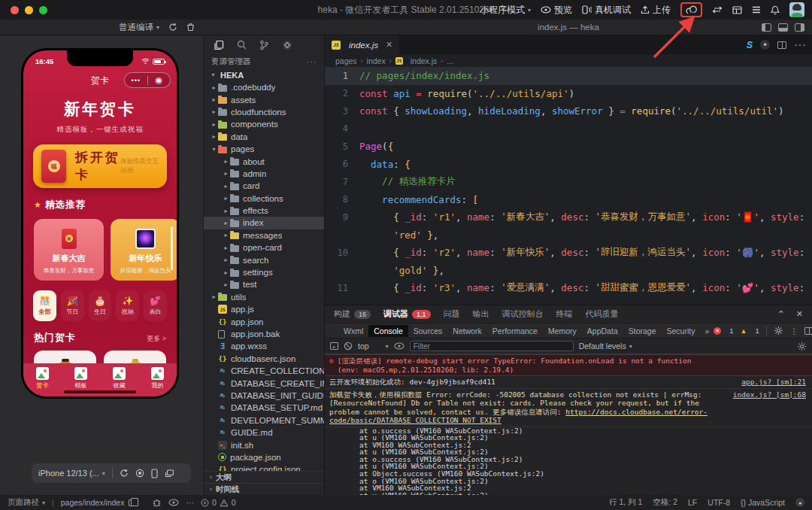  What do you see at coordinates (606, 346) in the screenshot?
I see `log-levels-dropdown: Default levels▾` at bounding box center [606, 346].